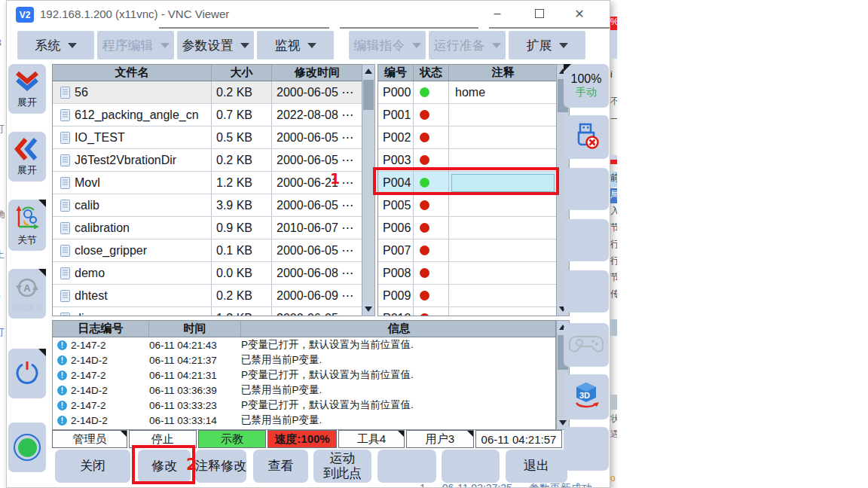 This screenshot has width=868, height=488. Describe the element at coordinates (27, 374) in the screenshot. I see `power-button` at that location.